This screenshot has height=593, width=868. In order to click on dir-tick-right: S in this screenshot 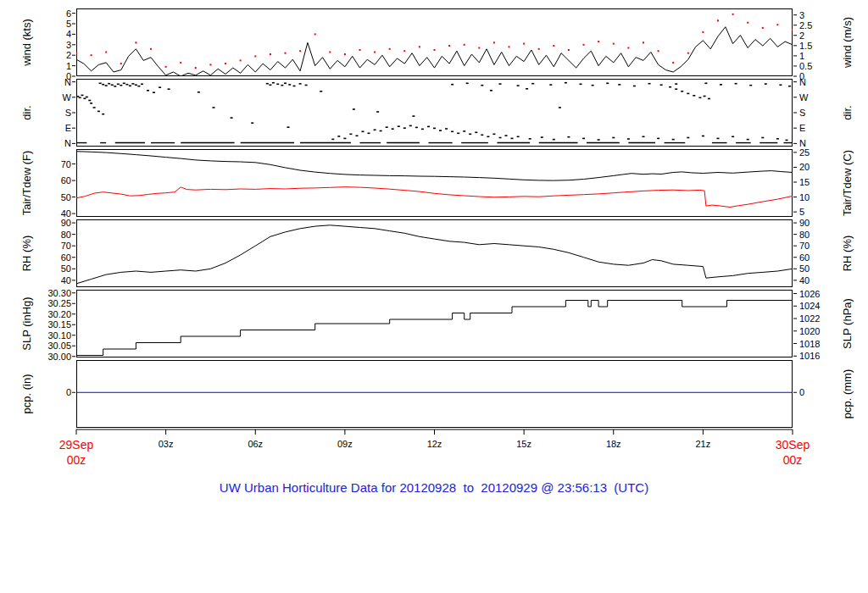, I will do `click(819, 113)`.